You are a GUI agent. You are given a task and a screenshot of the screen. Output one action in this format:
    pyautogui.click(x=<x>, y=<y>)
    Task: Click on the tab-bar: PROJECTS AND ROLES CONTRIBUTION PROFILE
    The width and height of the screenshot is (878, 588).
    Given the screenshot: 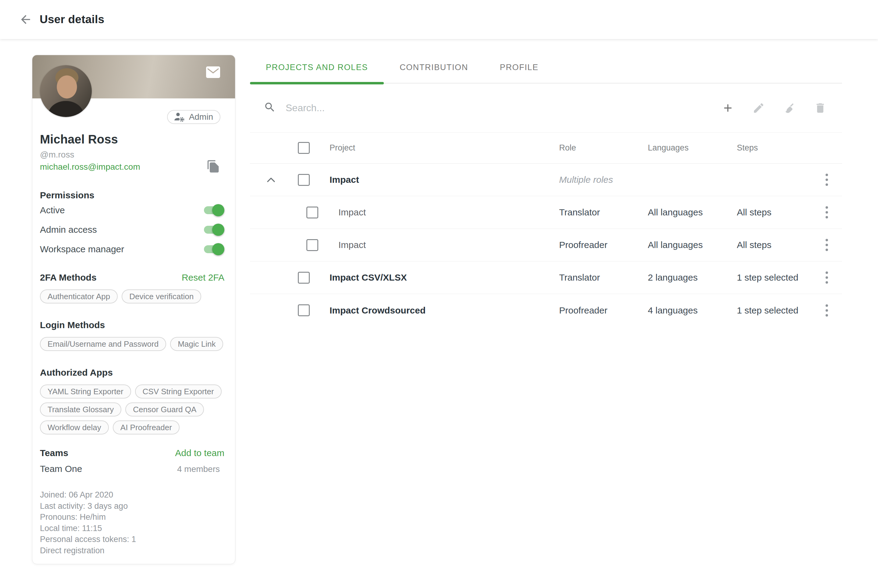 What is the action you would take?
    pyautogui.click(x=546, y=68)
    